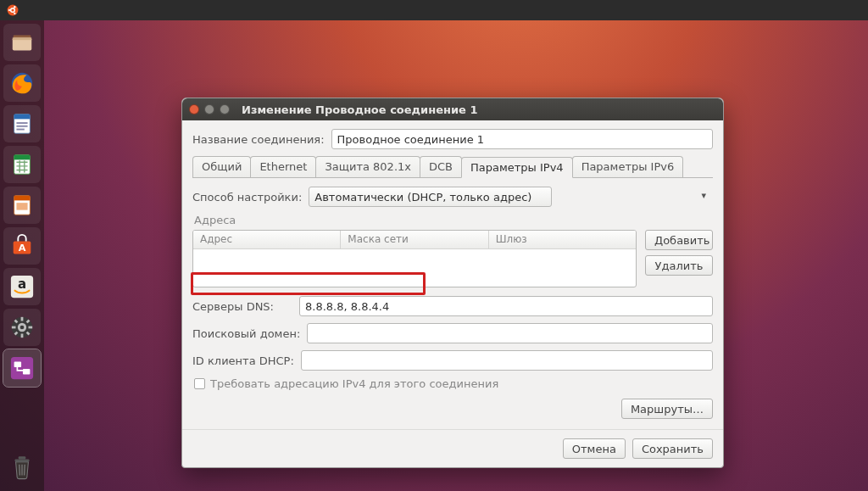 The width and height of the screenshot is (868, 491). I want to click on svg-text: a, so click(22, 284).